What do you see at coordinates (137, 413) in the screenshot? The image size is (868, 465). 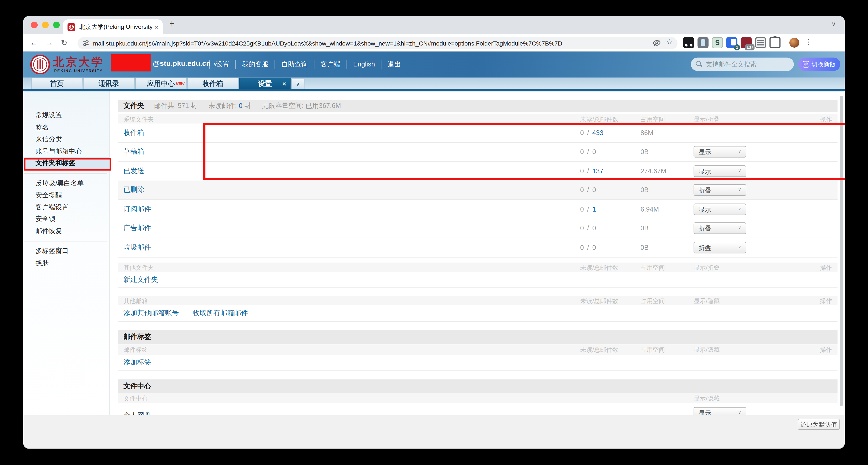 I see `personal-drive-label: 个人网盘` at bounding box center [137, 413].